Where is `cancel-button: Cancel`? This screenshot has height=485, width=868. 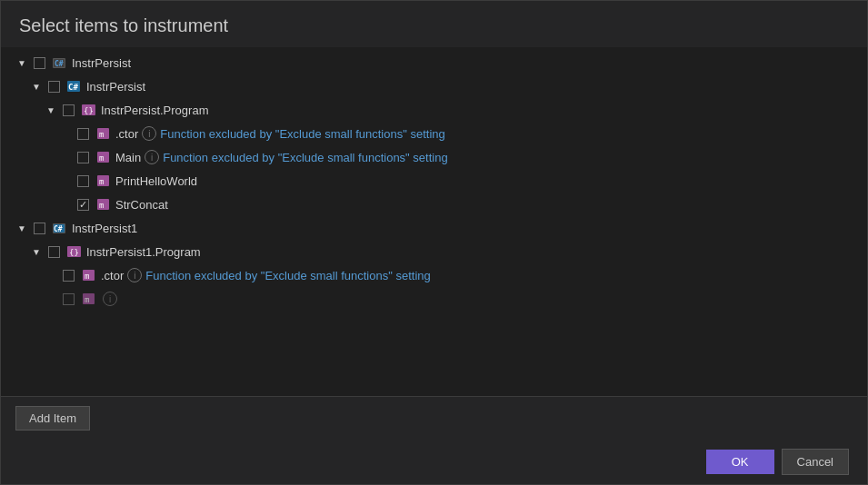
cancel-button: Cancel is located at coordinates (815, 461).